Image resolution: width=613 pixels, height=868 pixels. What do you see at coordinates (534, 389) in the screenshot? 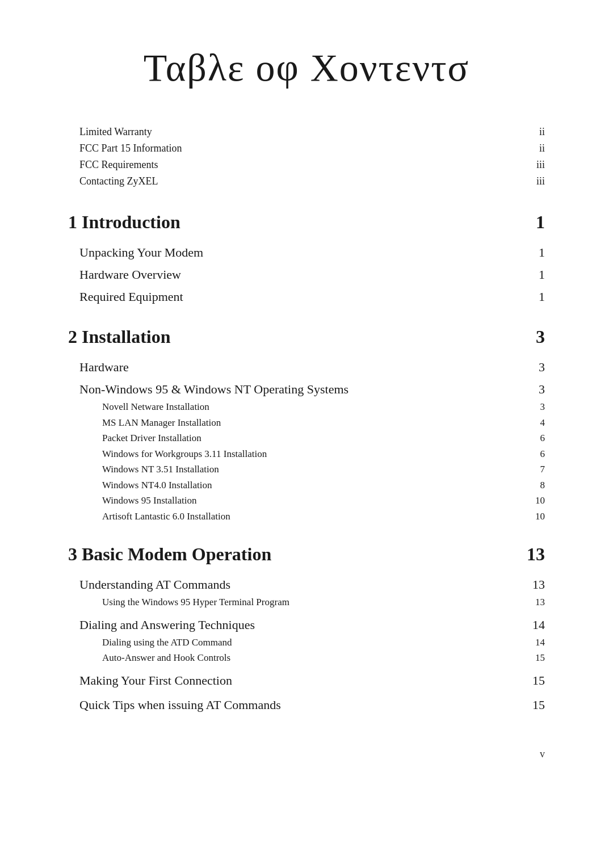
I see `entry-non-windows-page: 3` at bounding box center [534, 389].